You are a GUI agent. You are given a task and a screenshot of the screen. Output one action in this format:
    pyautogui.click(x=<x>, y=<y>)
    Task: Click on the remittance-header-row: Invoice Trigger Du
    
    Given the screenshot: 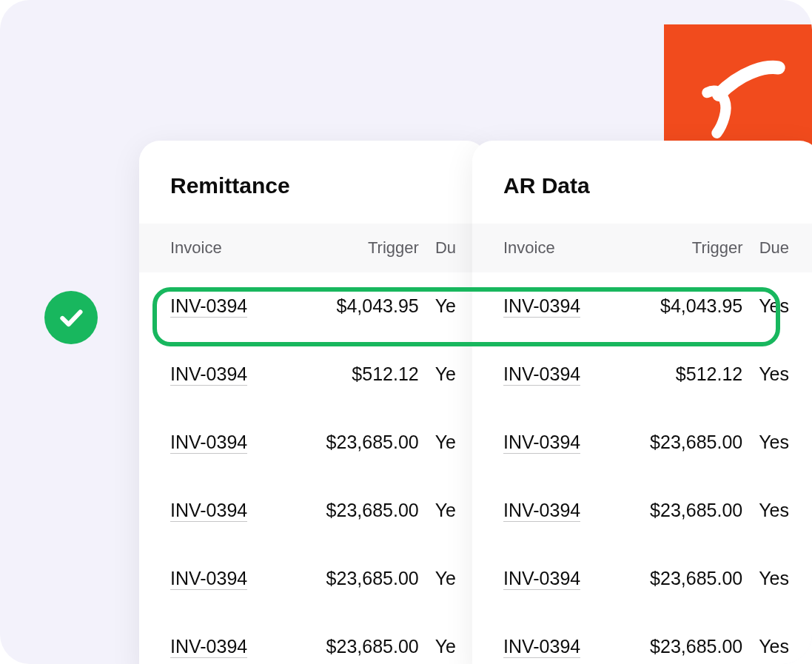 What is the action you would take?
    pyautogui.click(x=313, y=248)
    